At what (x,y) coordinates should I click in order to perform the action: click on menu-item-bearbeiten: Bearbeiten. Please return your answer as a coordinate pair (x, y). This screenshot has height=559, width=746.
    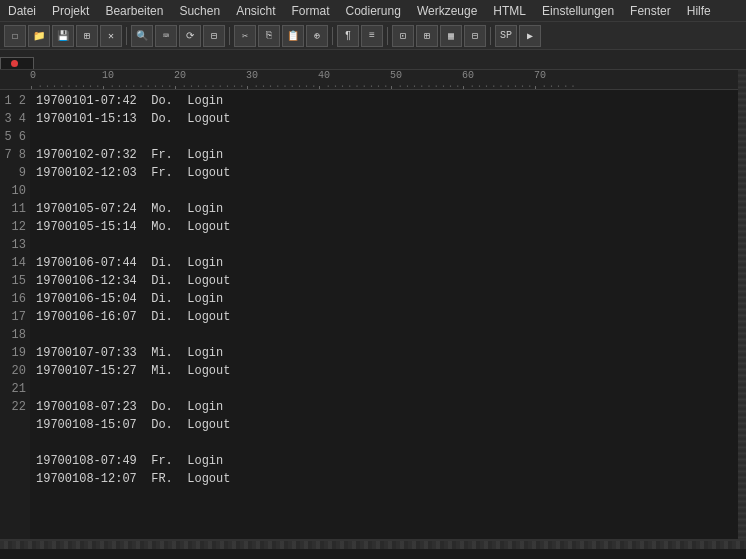
    Looking at the image, I should click on (134, 11).